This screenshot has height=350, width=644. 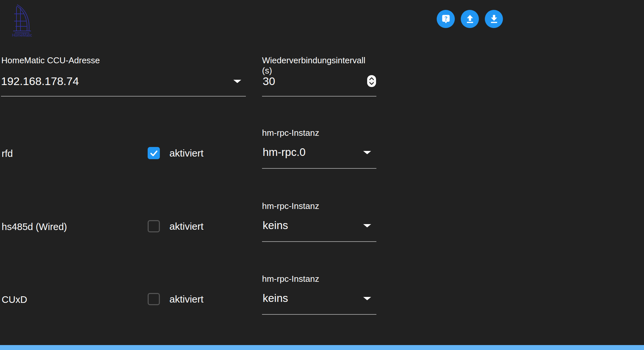 I want to click on bottom-accent-bar, so click(x=322, y=347).